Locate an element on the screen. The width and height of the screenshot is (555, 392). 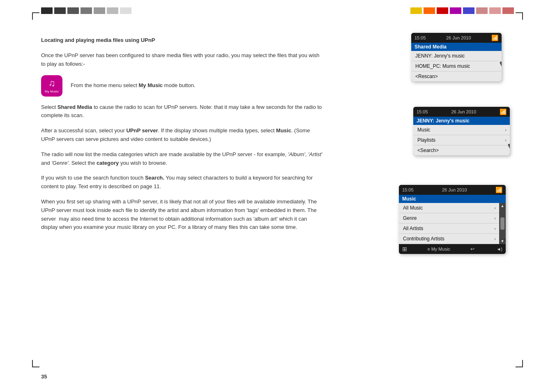
screen3-date: 26 Jun 2010 is located at coordinates (454, 190).